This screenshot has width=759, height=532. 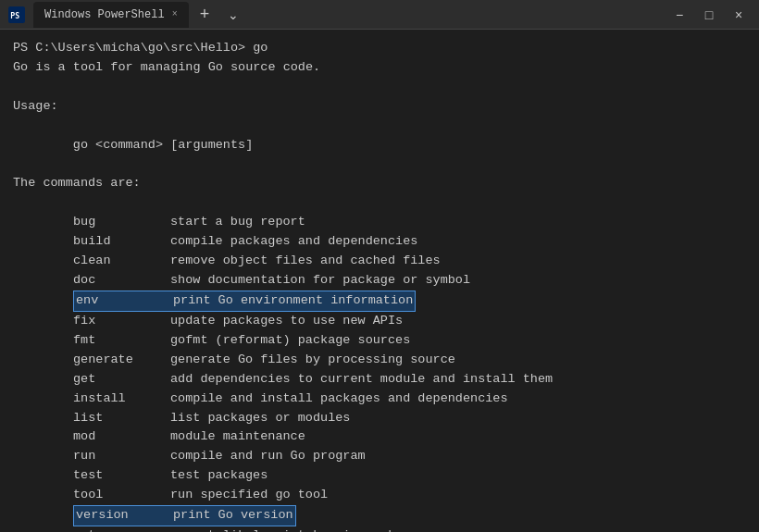 I want to click on add-tab-button: +, so click(x=205, y=15).